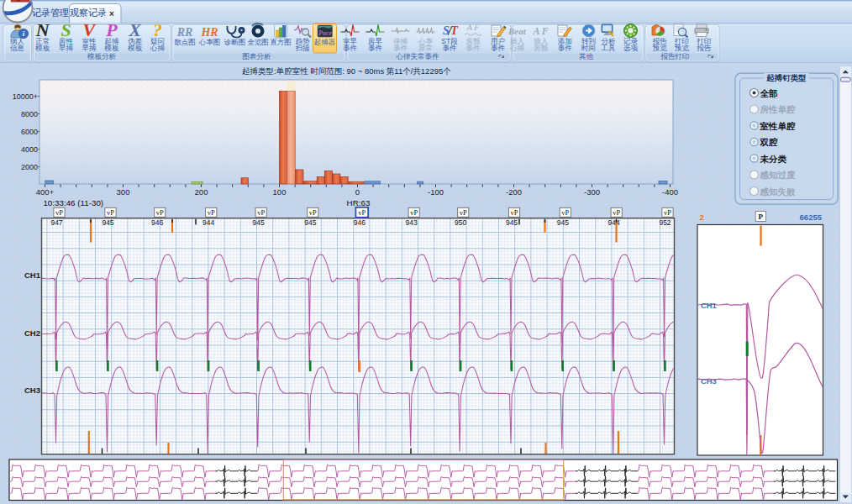 This screenshot has width=852, height=504. I want to click on svg-text: 全览图, so click(258, 42).